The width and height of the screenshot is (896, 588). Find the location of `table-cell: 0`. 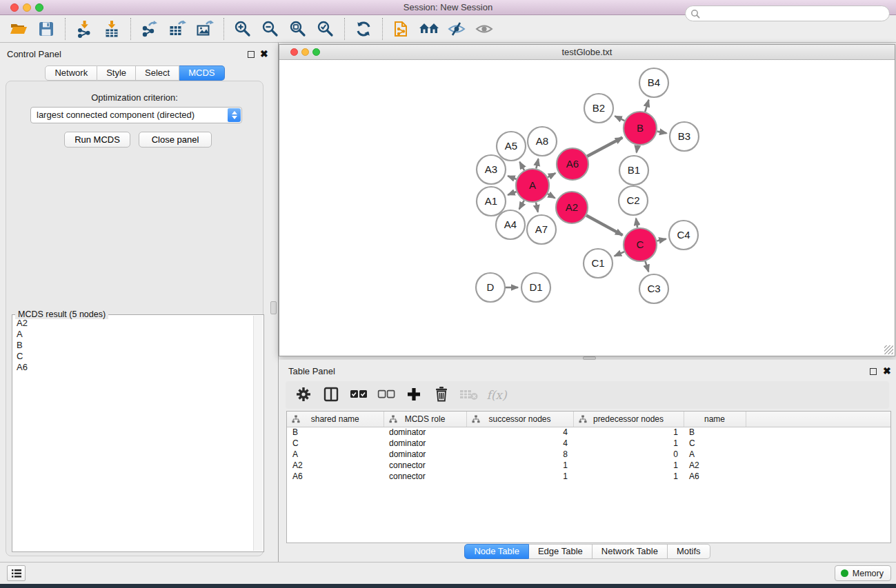

table-cell: 0 is located at coordinates (628, 454).